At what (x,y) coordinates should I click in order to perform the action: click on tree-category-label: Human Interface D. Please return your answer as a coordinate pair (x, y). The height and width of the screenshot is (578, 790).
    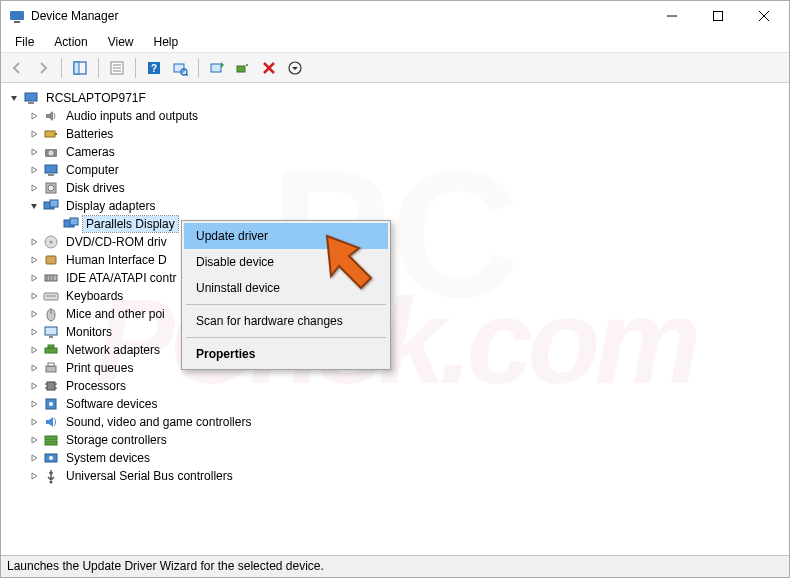
    Looking at the image, I should click on (116, 260).